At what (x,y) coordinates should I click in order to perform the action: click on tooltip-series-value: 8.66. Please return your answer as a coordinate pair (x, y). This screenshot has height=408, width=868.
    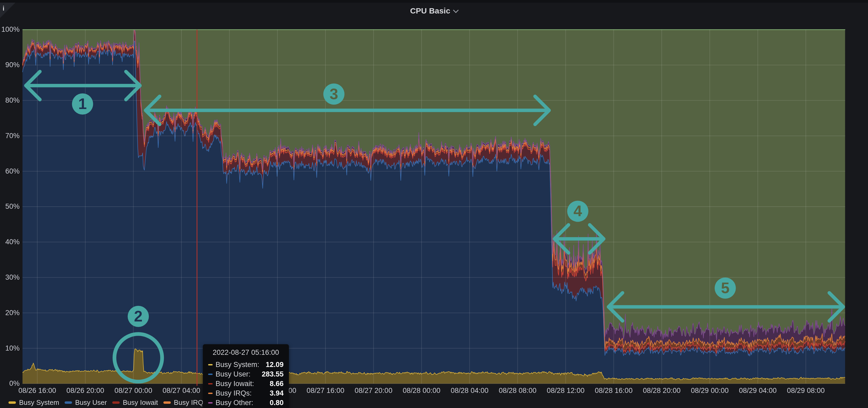
    Looking at the image, I should click on (277, 384).